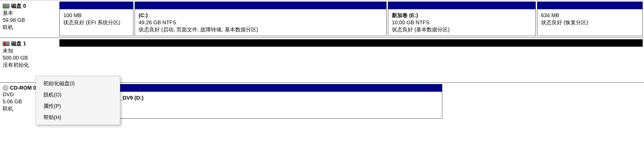 This screenshot has width=644, height=160. What do you see at coordinates (6, 44) in the screenshot?
I see `disk-unknown-icon` at bounding box center [6, 44].